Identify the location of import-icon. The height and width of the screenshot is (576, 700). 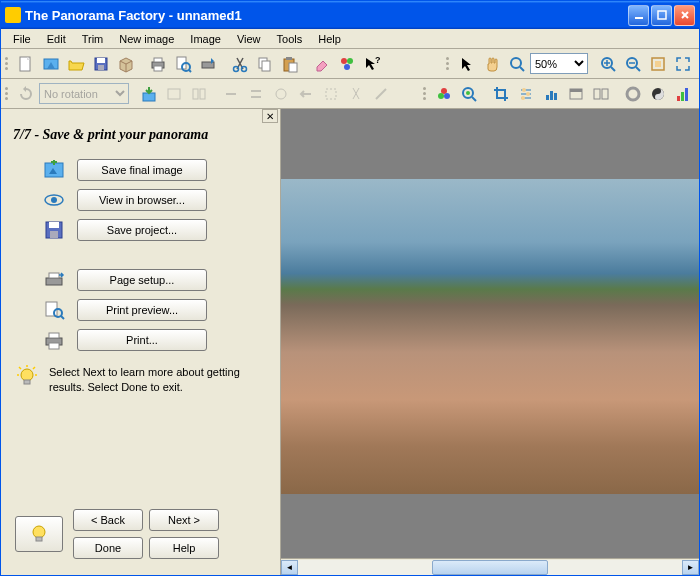
(149, 94).